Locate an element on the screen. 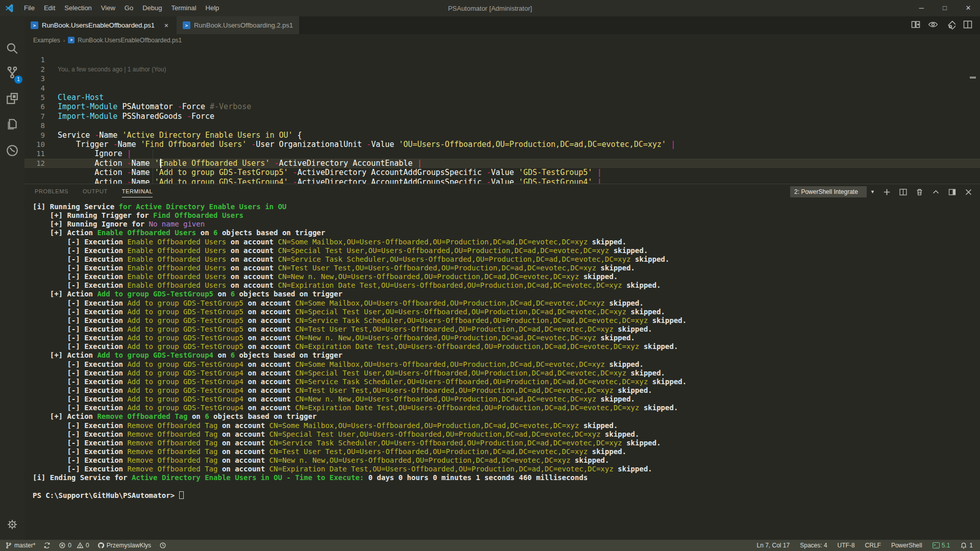 This screenshot has width=980, height=551. code-line: Action -Name 'Enable Offboarded Users' -… is located at coordinates (519, 163).